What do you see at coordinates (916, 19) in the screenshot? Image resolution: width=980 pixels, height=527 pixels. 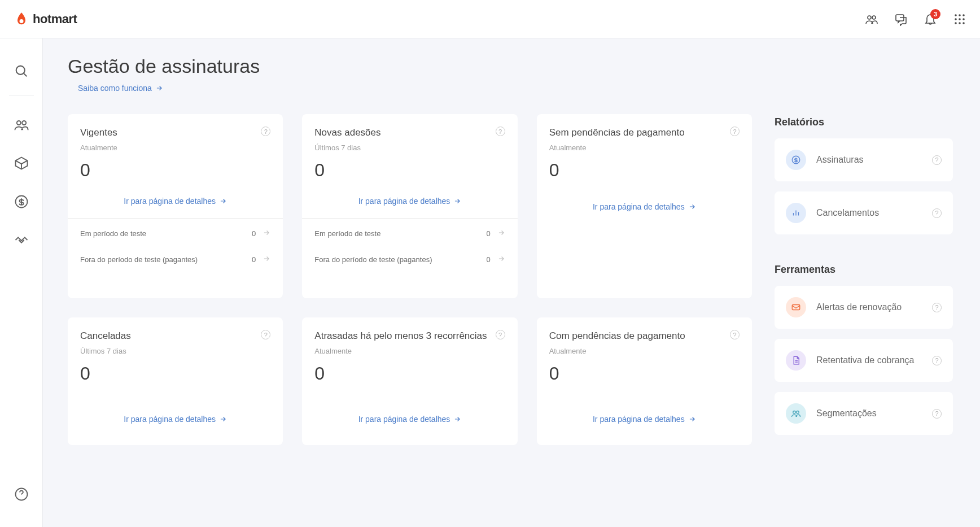 I see `header-actions: 3` at bounding box center [916, 19].